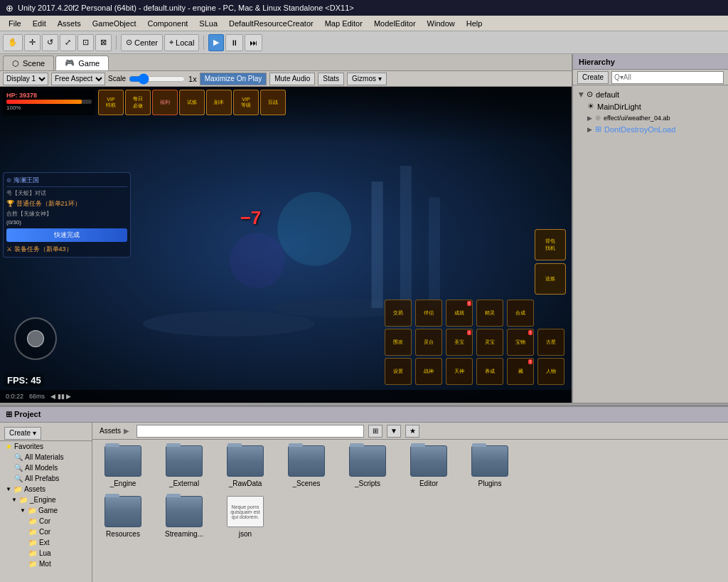 Image resolution: width=728 pixels, height=582 pixels. What do you see at coordinates (67, 215) in the screenshot?
I see `quest-panel: ⊙ 海澜王国 号【天蛟】对话 🏆 普通任务（新单21环） 合胜【无缘女神】 (0…` at bounding box center [67, 215].